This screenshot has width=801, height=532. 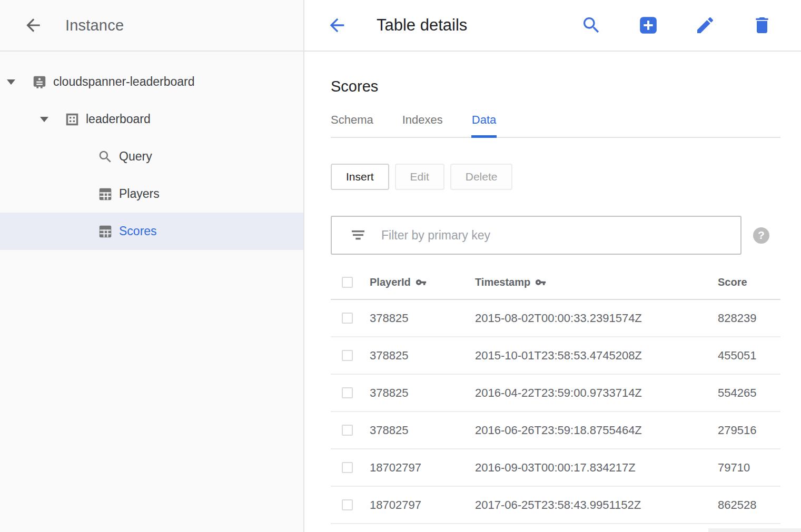 I want to click on instance-icon, so click(x=39, y=82).